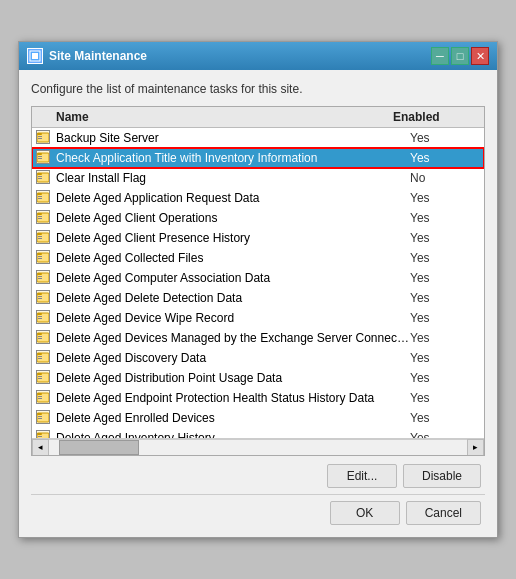 This screenshot has height=579, width=516. What do you see at coordinates (233, 318) in the screenshot?
I see `task-name: Delete Aged Device Wipe Record` at bounding box center [233, 318].